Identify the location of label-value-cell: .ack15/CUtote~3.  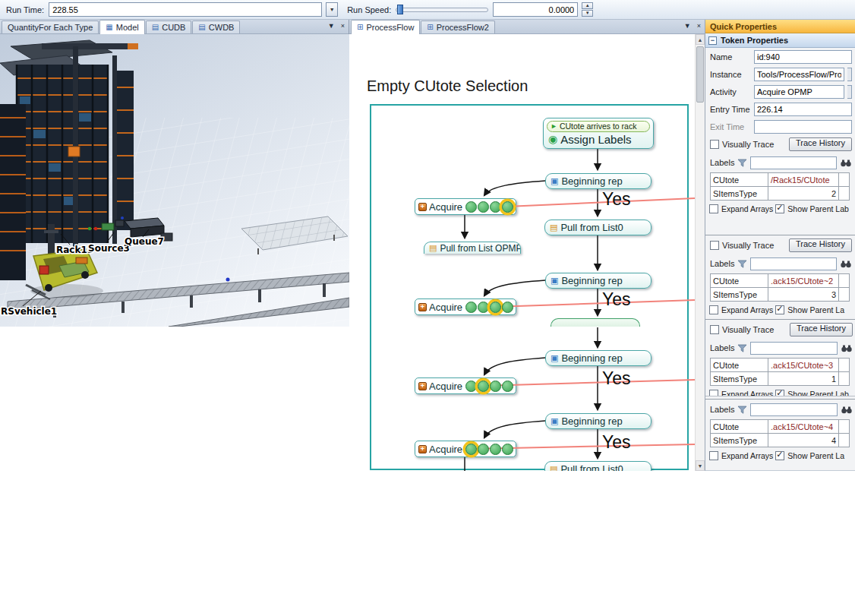
(803, 365).